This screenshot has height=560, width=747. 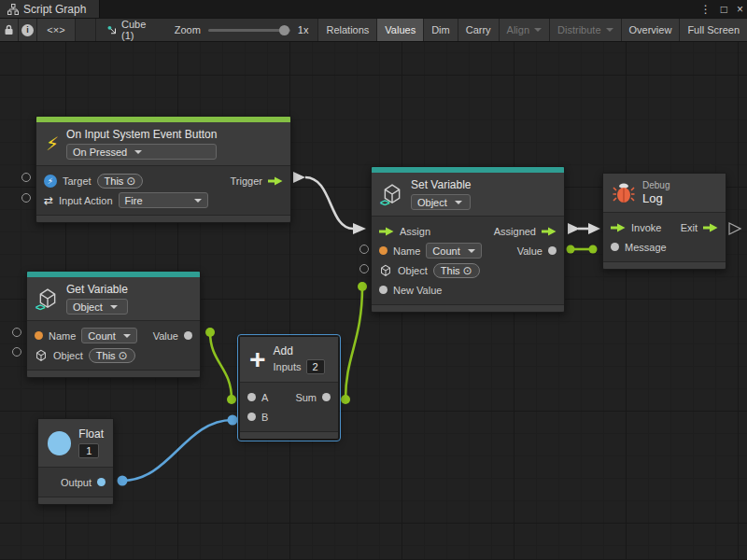 I want to click on info-button: i, so click(x=28, y=30).